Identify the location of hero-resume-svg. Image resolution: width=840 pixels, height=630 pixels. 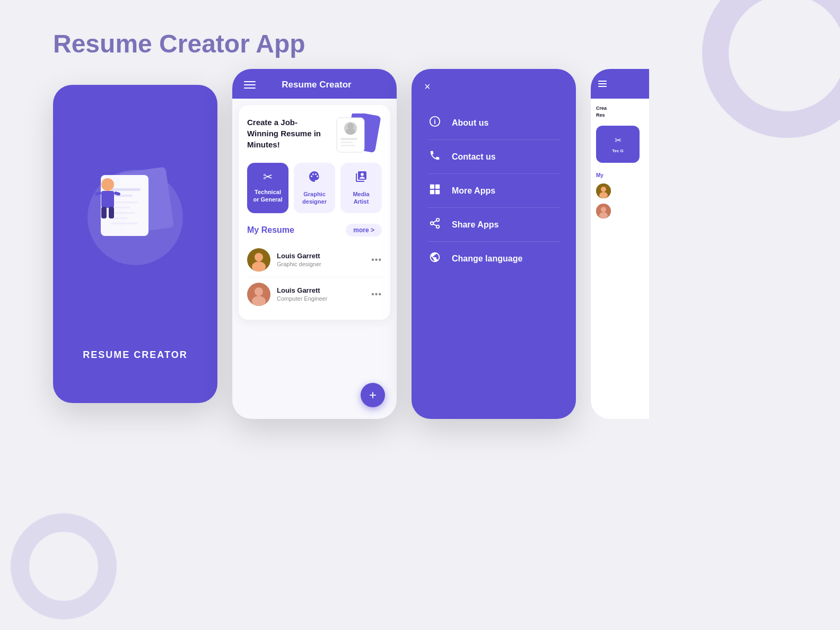
(358, 135).